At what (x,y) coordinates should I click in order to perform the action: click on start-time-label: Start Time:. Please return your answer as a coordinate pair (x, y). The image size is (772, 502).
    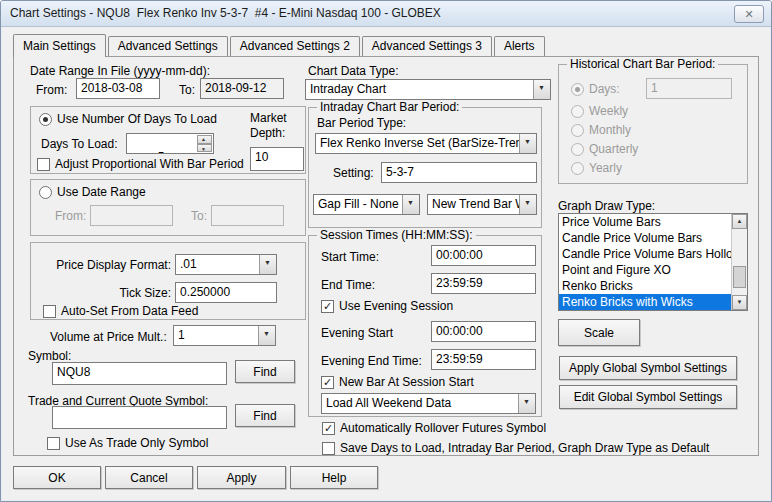
    Looking at the image, I should click on (350, 257).